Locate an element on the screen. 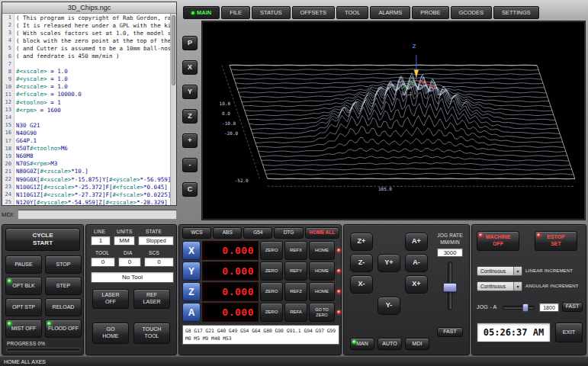 This screenshot has height=366, width=588. zoom-out-button: - is located at coordinates (190, 165).